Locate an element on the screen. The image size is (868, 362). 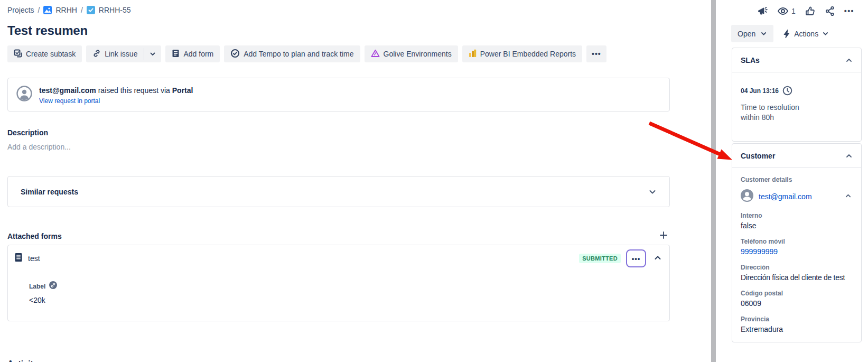
breadcrumb: Projects / RRHH / RRHH-55 is located at coordinates (69, 10).